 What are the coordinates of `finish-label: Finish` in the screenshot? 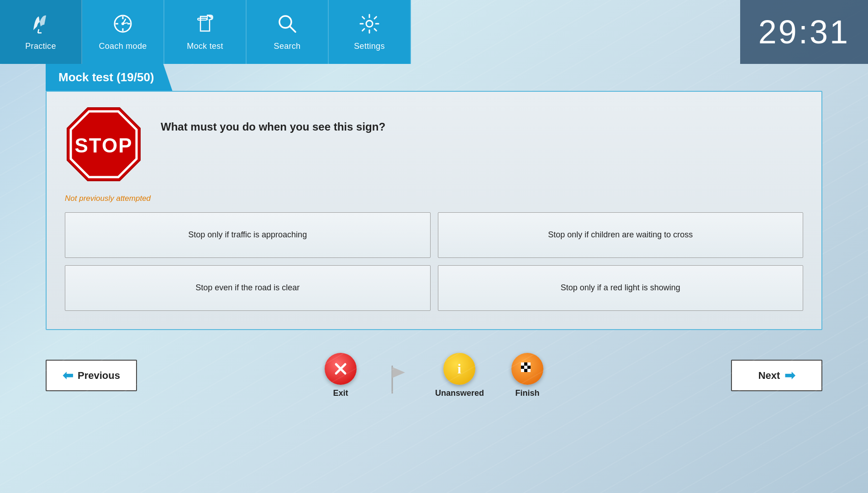 It's located at (528, 393).